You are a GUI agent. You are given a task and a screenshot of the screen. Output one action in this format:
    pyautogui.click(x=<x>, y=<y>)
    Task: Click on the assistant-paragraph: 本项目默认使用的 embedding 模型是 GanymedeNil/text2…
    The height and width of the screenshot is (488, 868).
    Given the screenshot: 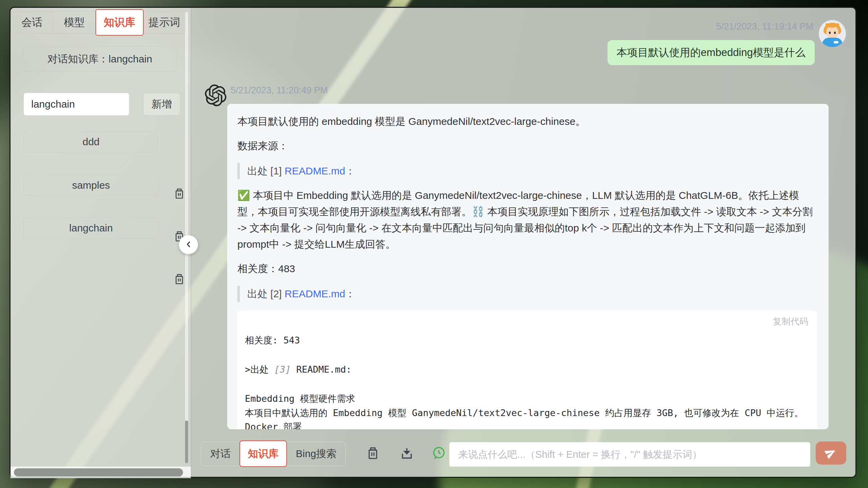 What is the action you would take?
    pyautogui.click(x=527, y=121)
    